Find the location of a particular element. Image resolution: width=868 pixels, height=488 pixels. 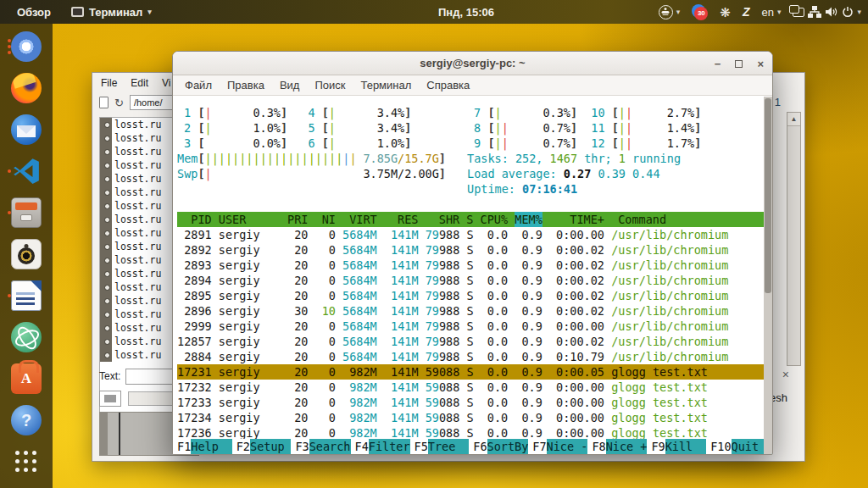

dock-item-help: ? is located at coordinates (26, 420).